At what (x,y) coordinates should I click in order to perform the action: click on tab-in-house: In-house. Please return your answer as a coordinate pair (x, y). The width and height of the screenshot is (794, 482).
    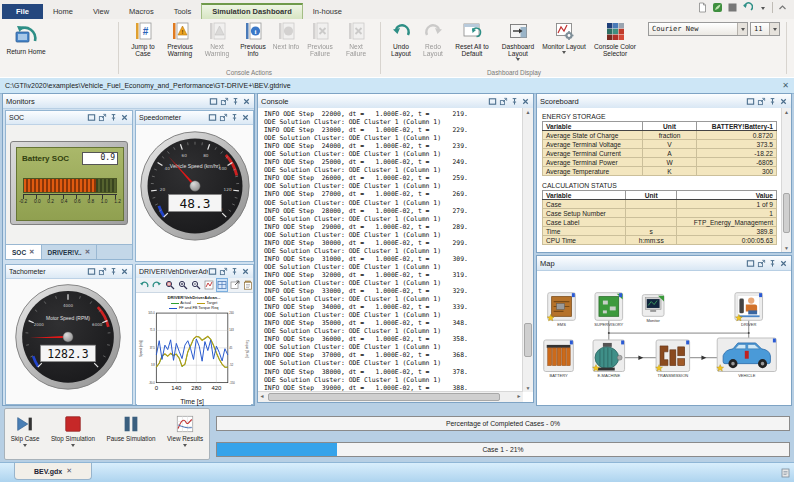
    Looking at the image, I should click on (328, 12).